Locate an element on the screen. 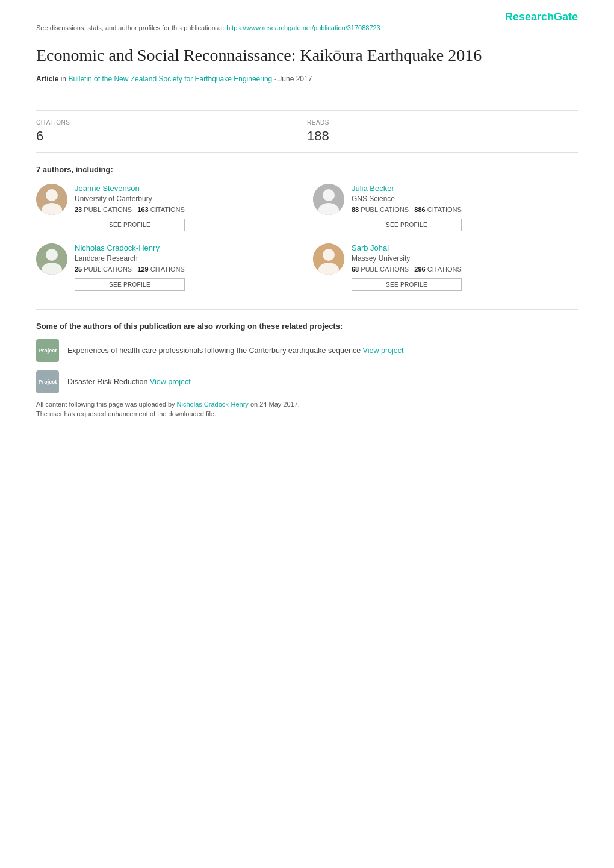  project-badge-1: Project is located at coordinates (48, 351).